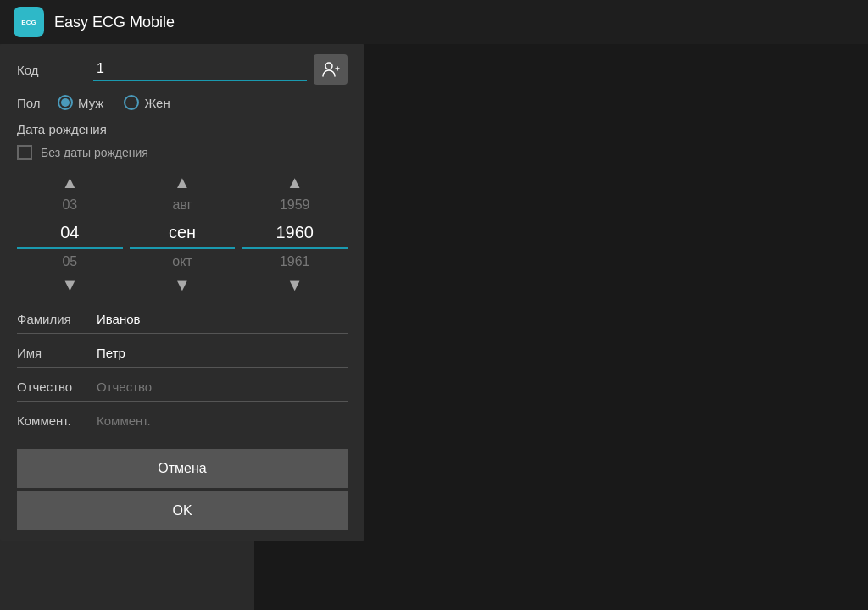 This screenshot has height=610, width=868. I want to click on day-current-value: 04, so click(70, 234).